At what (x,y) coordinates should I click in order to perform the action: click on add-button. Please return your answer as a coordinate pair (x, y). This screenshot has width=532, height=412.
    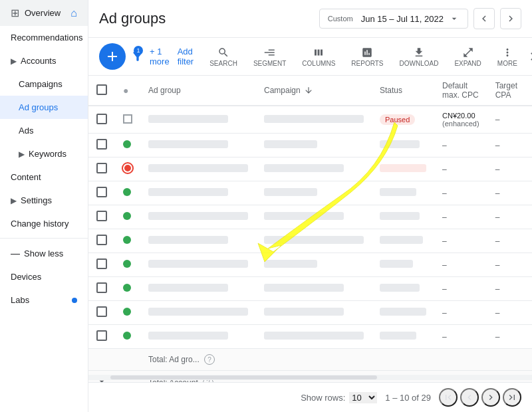
    Looking at the image, I should click on (112, 56).